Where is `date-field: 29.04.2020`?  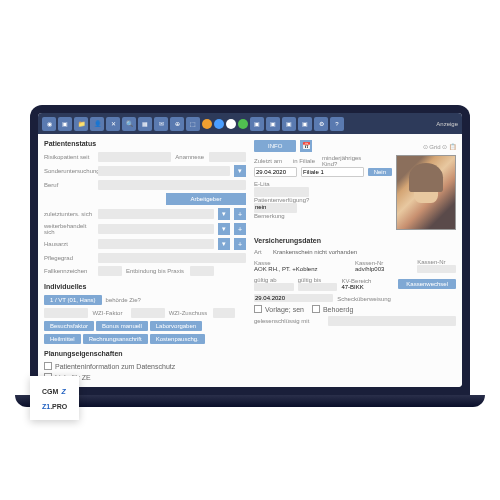 date-field: 29.04.2020 is located at coordinates (276, 172).